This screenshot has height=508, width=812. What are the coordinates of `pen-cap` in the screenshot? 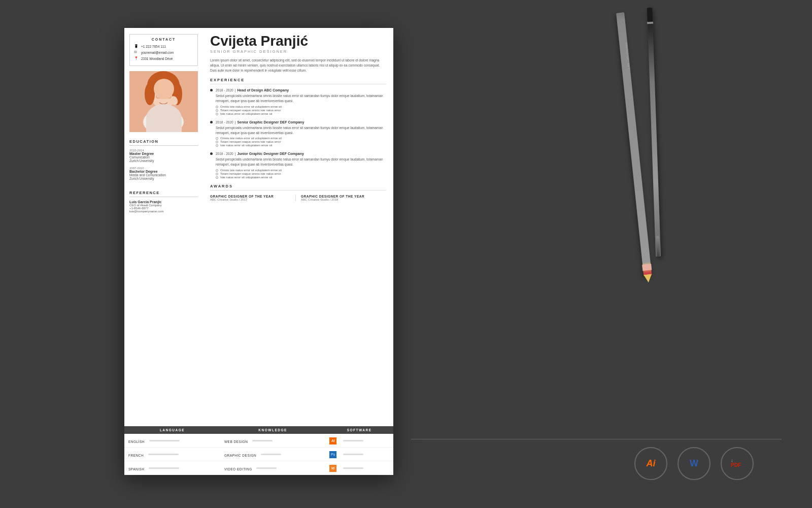 It's located at (650, 15).